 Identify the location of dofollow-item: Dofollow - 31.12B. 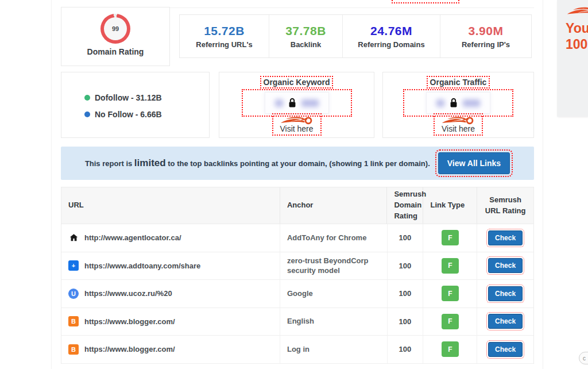
(147, 98).